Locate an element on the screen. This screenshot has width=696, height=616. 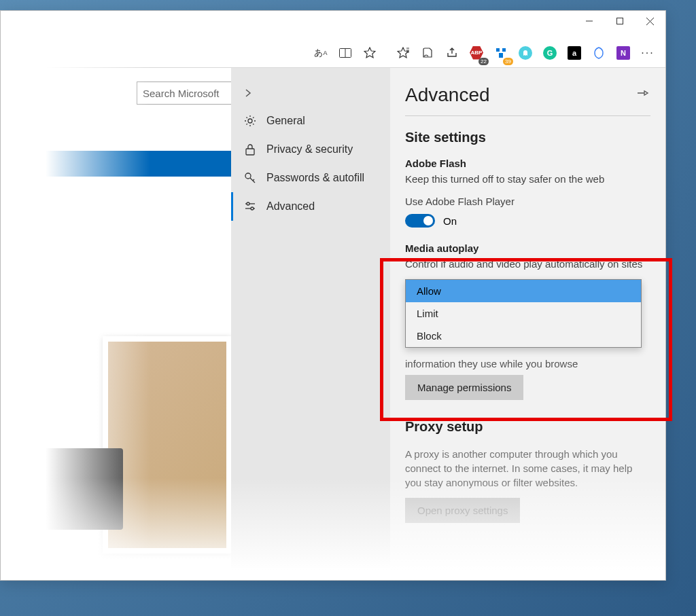
extension-icon-blue is located at coordinates (599, 53).